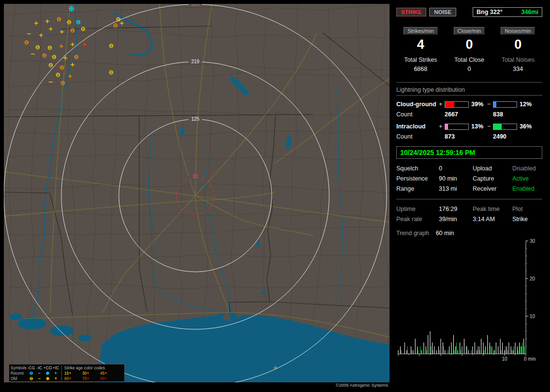 Image resolution: width=550 pixels, height=392 pixels. Describe the element at coordinates (478, 126) in the screenshot. I see `ic-positive-percent: 13%` at that location.